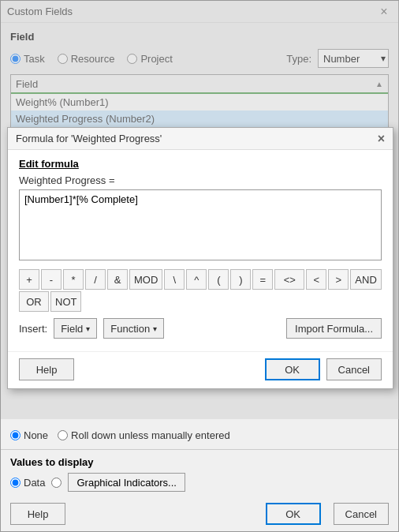  What do you see at coordinates (155, 328) in the screenshot?
I see `function-dropdown-arrow-icon: ▾` at bounding box center [155, 328].